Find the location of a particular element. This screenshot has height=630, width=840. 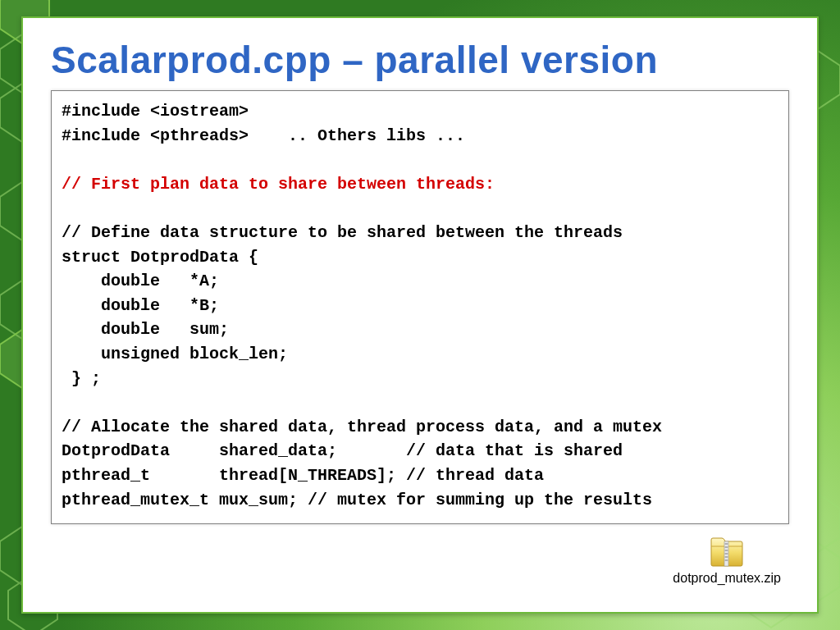

code-line: pthread_mutex_t mux_sum; // mutex for su… is located at coordinates (357, 500).